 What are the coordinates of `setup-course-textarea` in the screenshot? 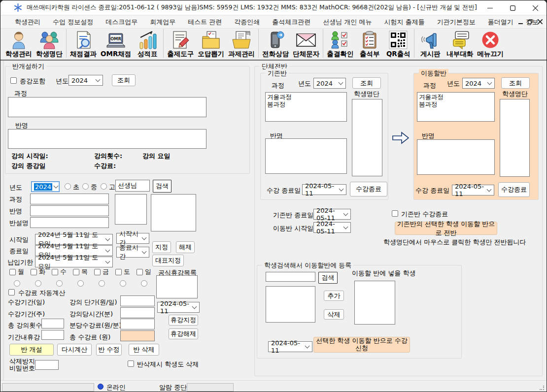 It's located at (107, 107).